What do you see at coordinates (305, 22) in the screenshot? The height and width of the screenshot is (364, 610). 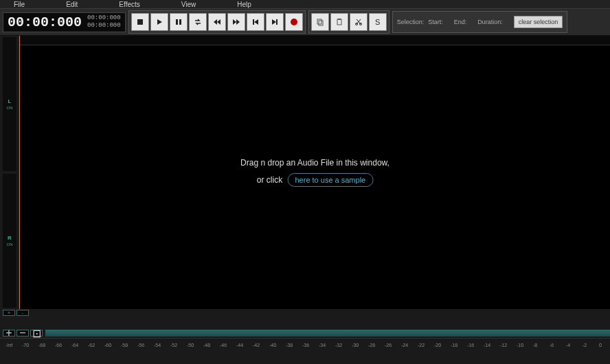 I see `toolbar: 00:00:000 00:00:000 00:00:000 S Selectio…` at bounding box center [305, 22].